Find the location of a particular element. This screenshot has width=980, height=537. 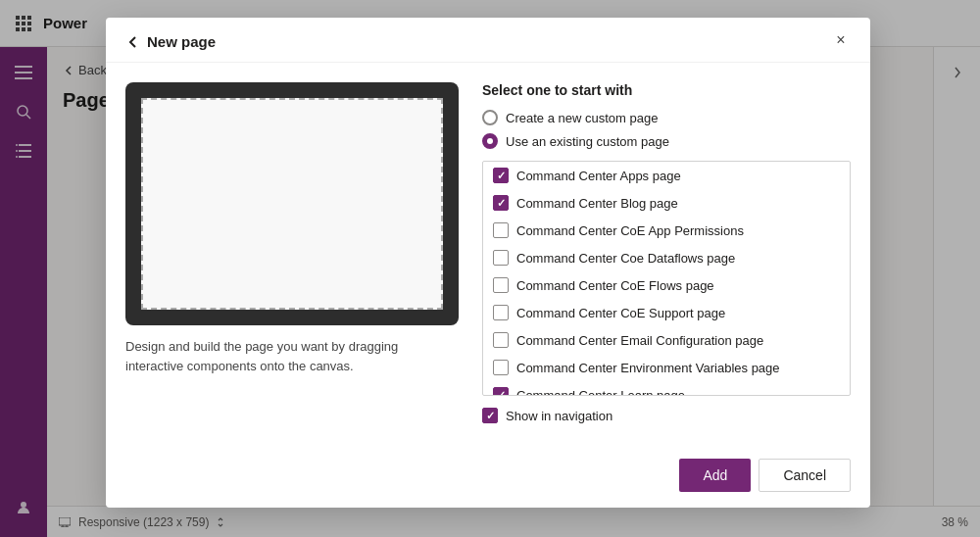

dialog-footer: Add Cancel is located at coordinates (488, 483).